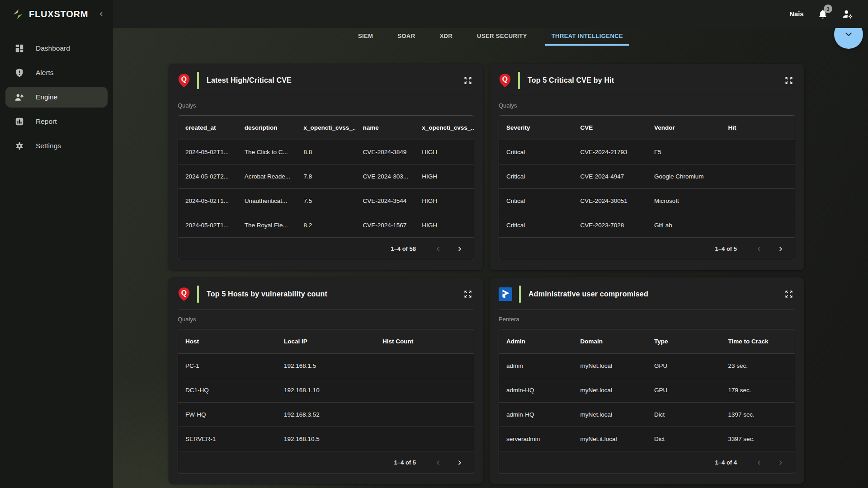 This screenshot has width=868, height=488. I want to click on table-pagination: 1–4 of 5, so click(326, 462).